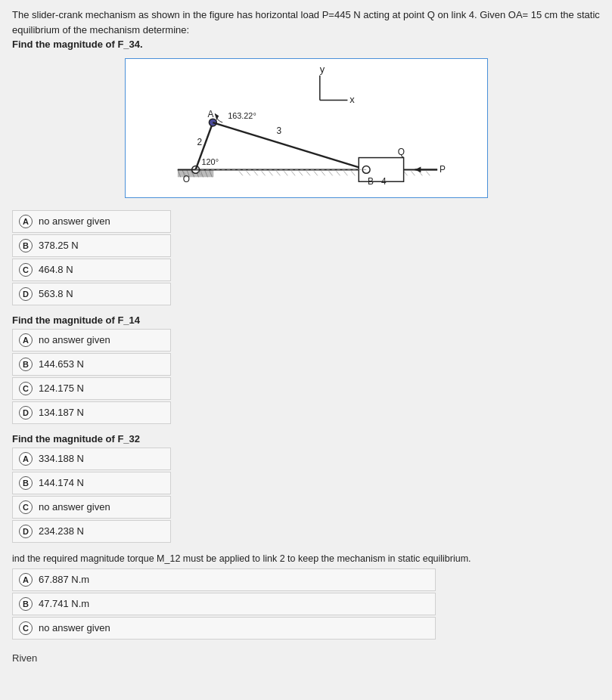  Describe the element at coordinates (26, 364) in the screenshot. I see `f14-option-b-circle: B` at that location.